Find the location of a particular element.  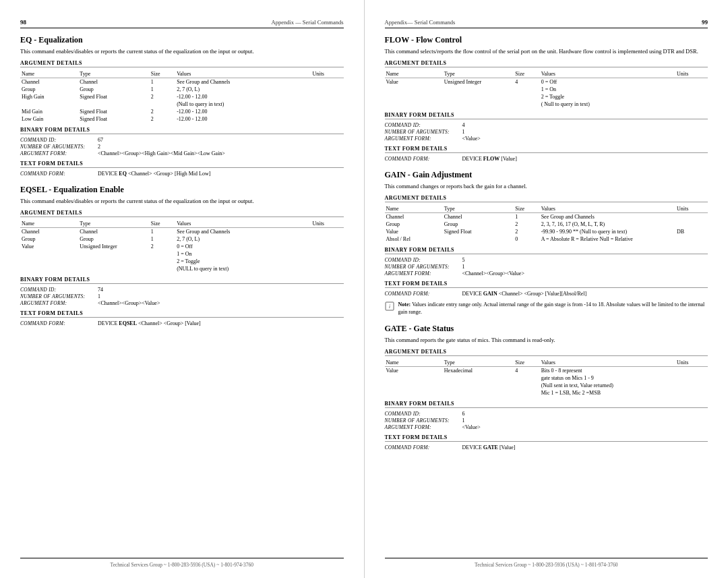

gate-text-form: Command Form: DEVICE GATE [Value] is located at coordinates (547, 448).